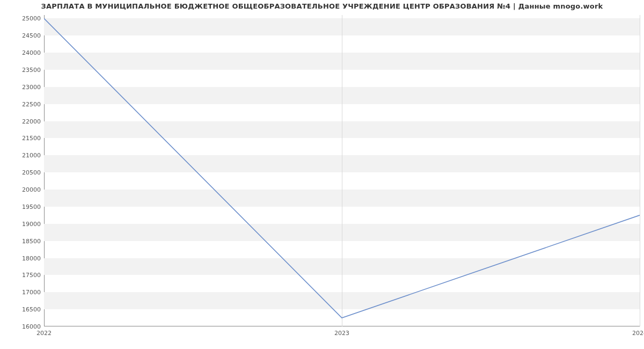 Image resolution: width=644 pixels, height=349 pixels. Describe the element at coordinates (31, 292) in the screenshot. I see `y-tick-label: 17000` at that location.